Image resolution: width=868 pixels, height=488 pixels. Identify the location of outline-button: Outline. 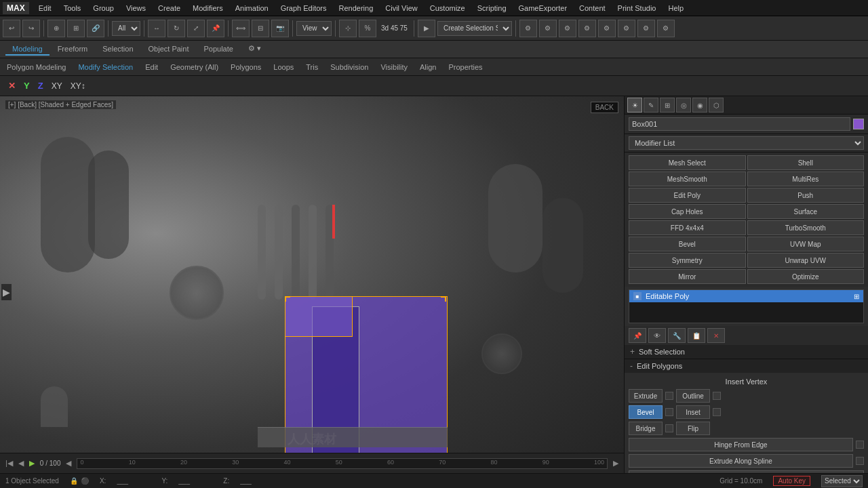
(693, 396).